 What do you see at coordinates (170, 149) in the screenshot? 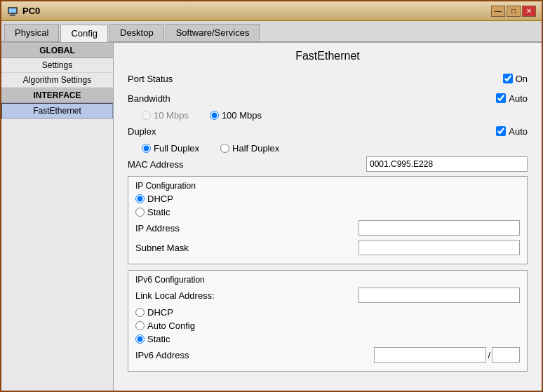
I see `duplex-full-option: Full Duplex` at bounding box center [170, 149].